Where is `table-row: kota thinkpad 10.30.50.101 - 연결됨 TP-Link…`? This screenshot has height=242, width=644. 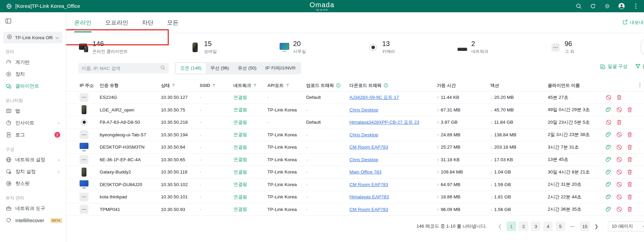 table-row: kota thinkpad 10.30.50.101 - 연결됨 TP-Link… is located at coordinates (355, 197).